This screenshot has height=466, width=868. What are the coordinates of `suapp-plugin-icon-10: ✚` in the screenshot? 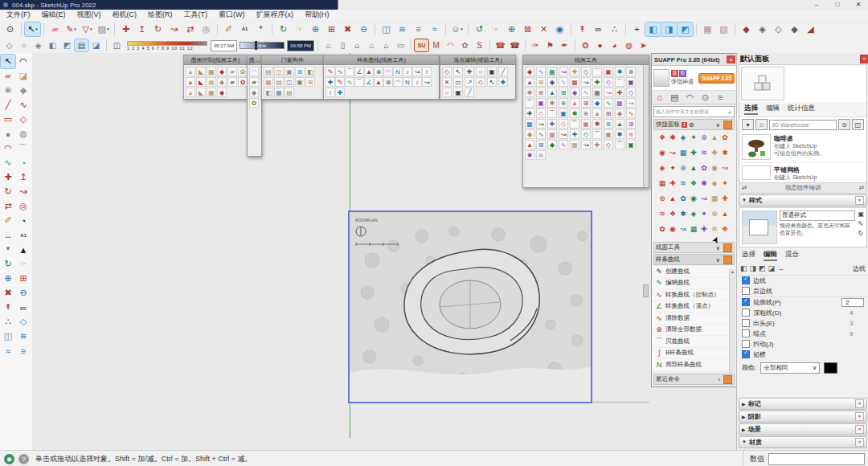 It's located at (694, 153).